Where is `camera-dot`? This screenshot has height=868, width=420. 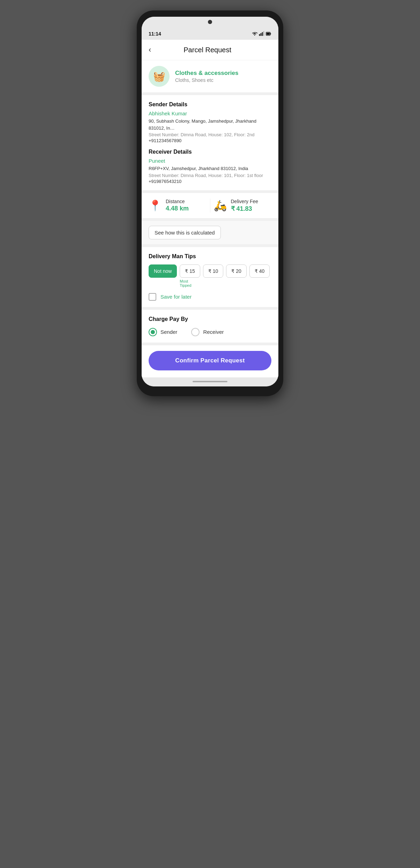 camera-dot is located at coordinates (210, 22).